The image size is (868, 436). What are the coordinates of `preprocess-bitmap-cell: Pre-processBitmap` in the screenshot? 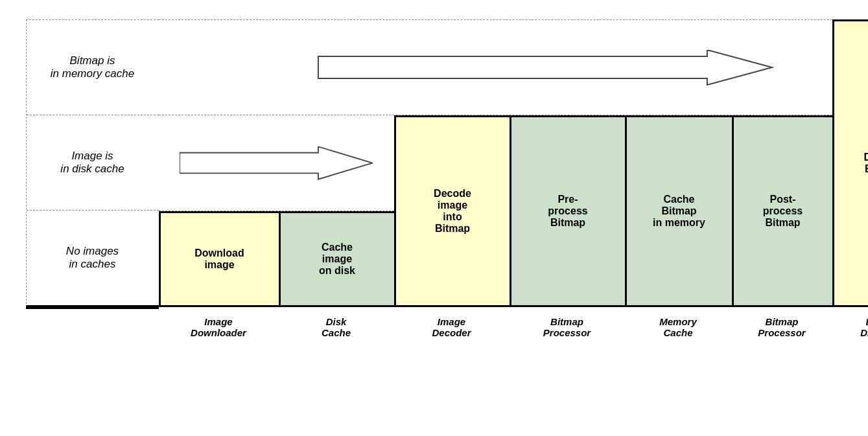 It's located at (567, 211).